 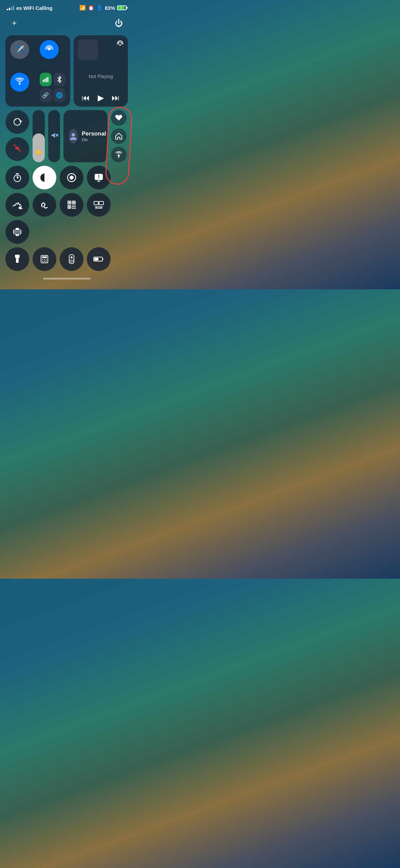 What do you see at coordinates (83, 8) in the screenshot?
I see `wifi-status-icon: 📶` at bounding box center [83, 8].